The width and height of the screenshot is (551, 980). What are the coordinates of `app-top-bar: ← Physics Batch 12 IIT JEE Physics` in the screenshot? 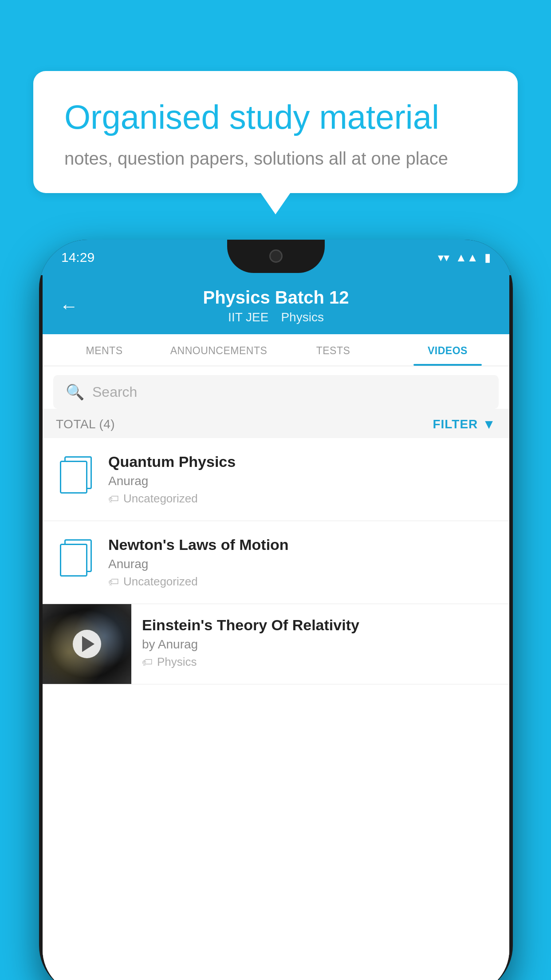 It's located at (276, 304).